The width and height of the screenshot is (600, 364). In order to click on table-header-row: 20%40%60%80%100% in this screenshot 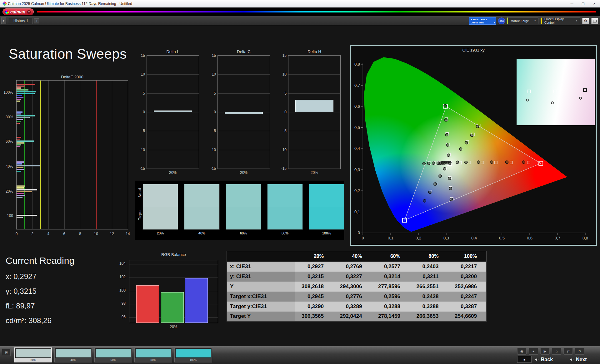, I will do `click(357, 257)`.